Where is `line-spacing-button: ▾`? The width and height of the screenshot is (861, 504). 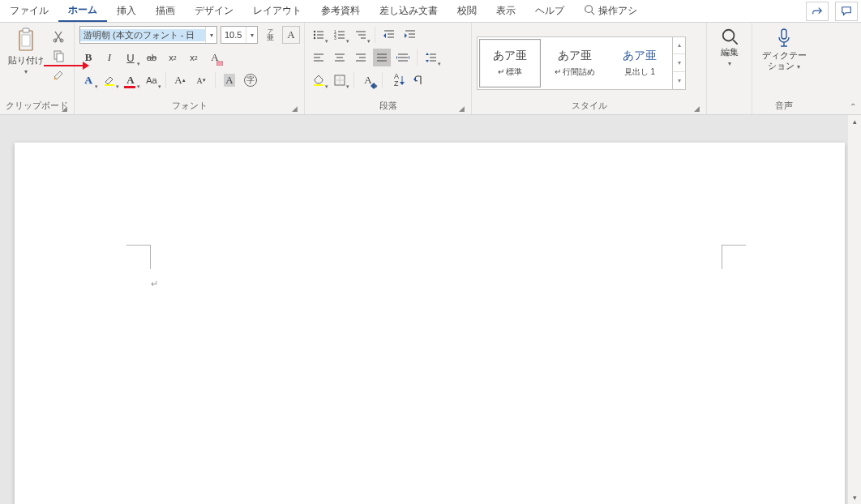 line-spacing-button: ▾ is located at coordinates (431, 58).